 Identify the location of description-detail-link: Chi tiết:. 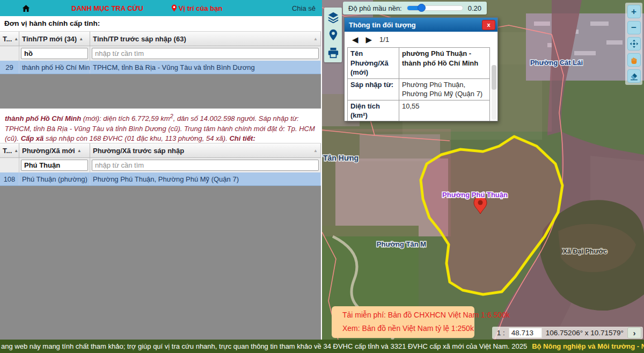
(242, 139).